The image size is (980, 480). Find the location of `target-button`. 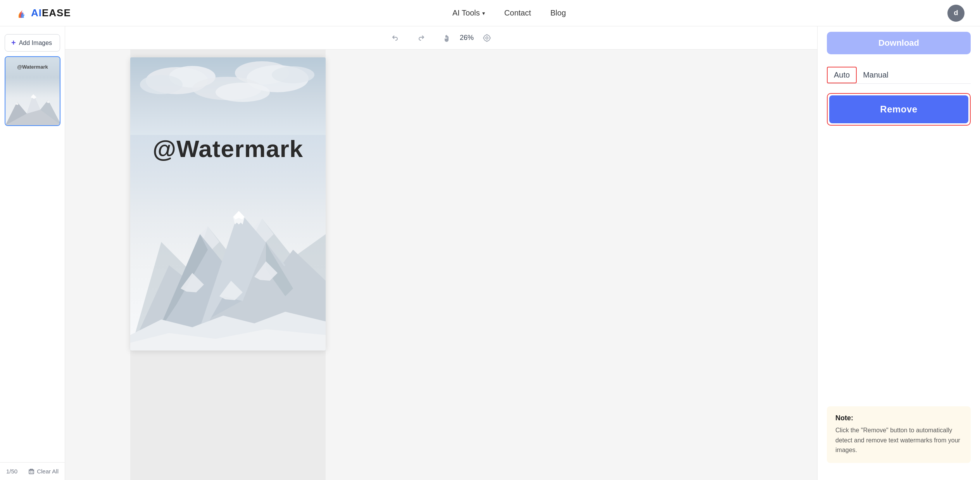

target-button is located at coordinates (487, 38).